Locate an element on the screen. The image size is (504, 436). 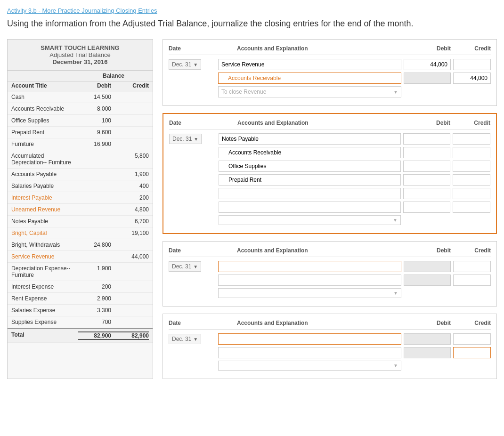
tb-row-accum-dep: Accumulated Depreciation-- Furniture 5,8… is located at coordinates (80, 159).